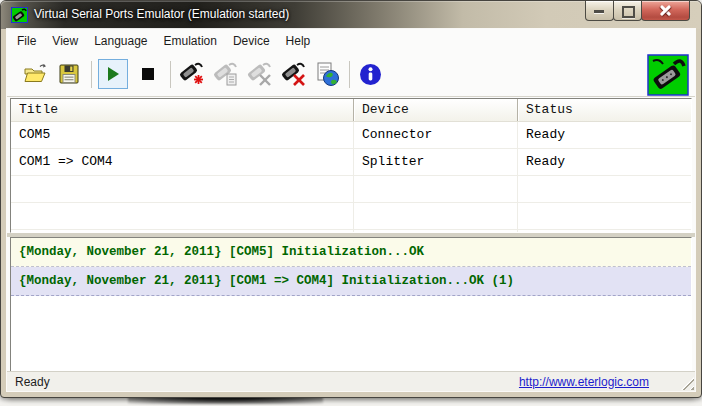  What do you see at coordinates (370, 74) in the screenshot?
I see `about-button` at bounding box center [370, 74].